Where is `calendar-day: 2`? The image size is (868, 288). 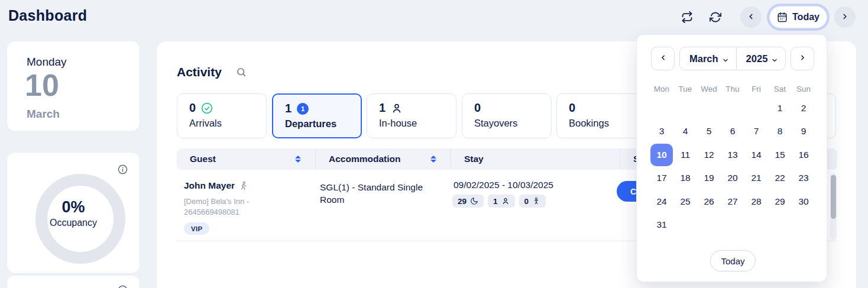
calendar-day: 2 is located at coordinates (804, 108).